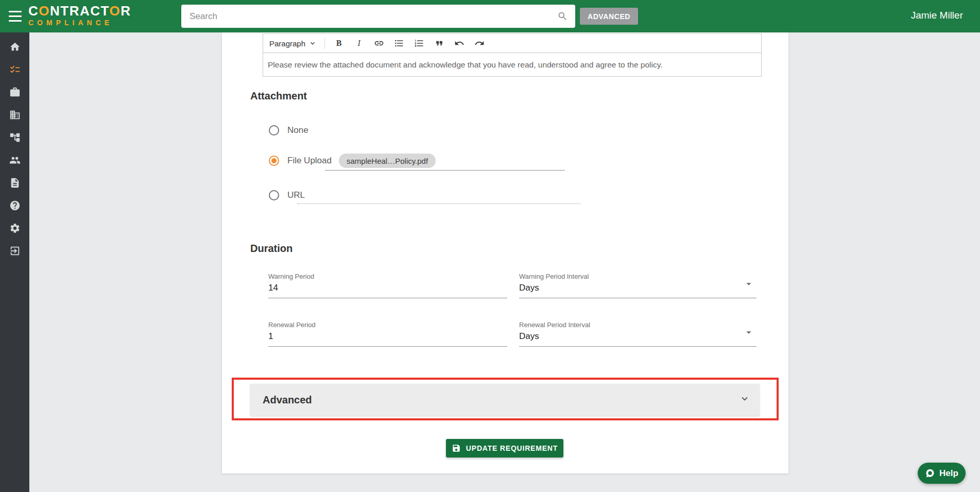 This screenshot has width=980, height=492. I want to click on radio-file-upload, so click(274, 161).